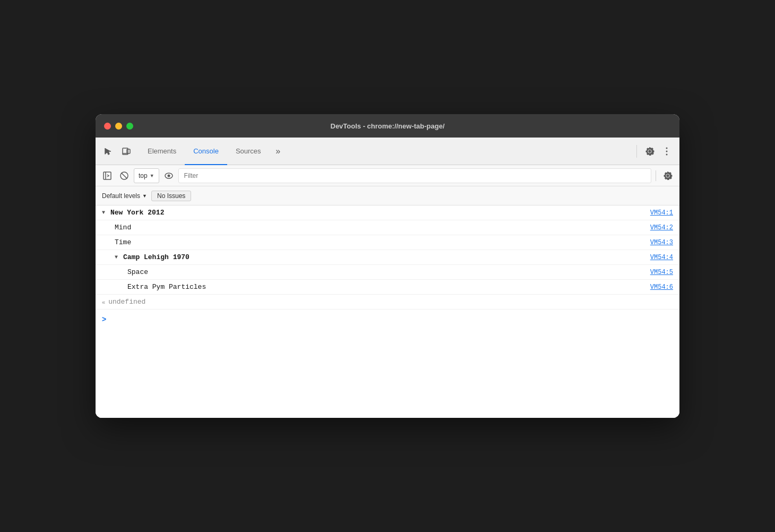  Describe the element at coordinates (138, 272) in the screenshot. I see `item-label: Space` at that location.